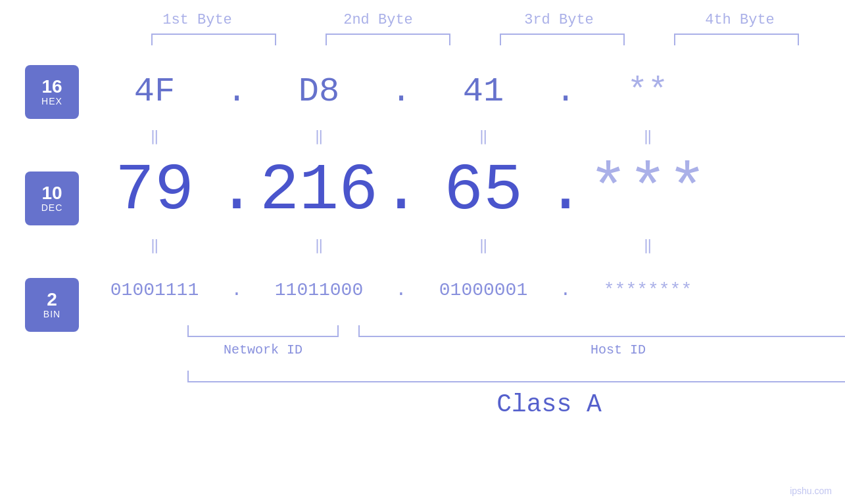 This screenshot has width=845, height=504. What do you see at coordinates (566, 191) in the screenshot?
I see `dec-sep-3: .` at bounding box center [566, 191].